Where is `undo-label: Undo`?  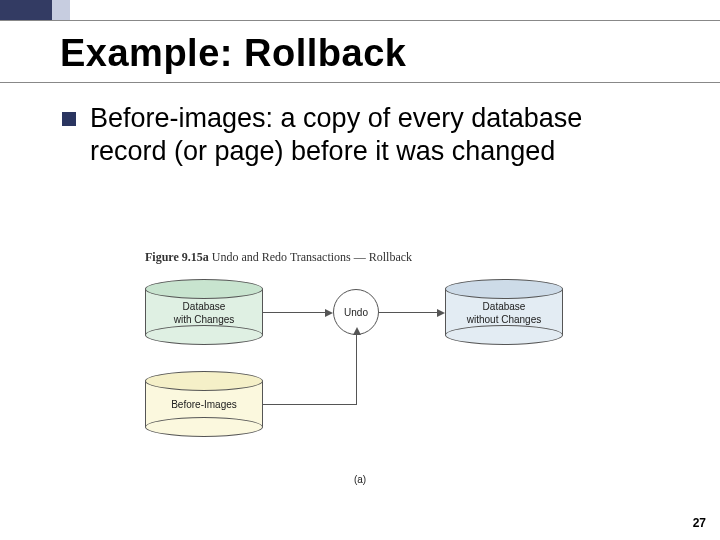
undo-label: Undo is located at coordinates (356, 312).